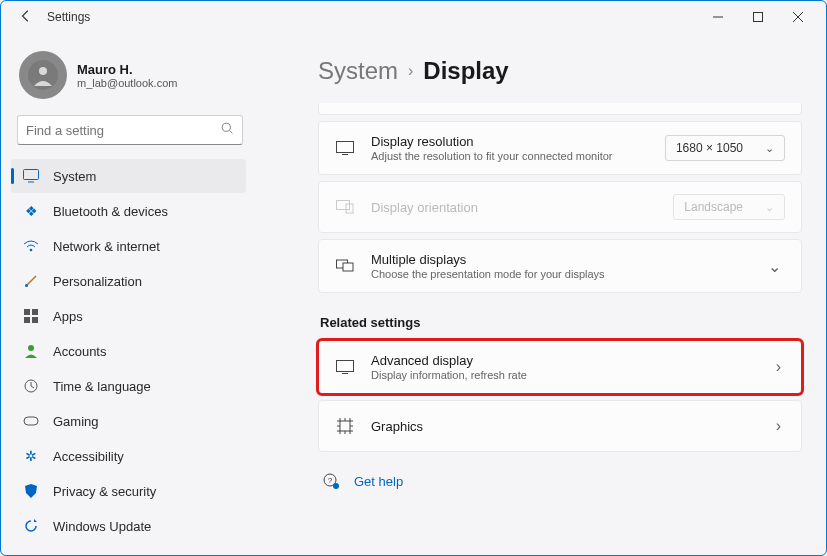 This screenshot has height=556, width=827. I want to click on search-input, so click(124, 130).